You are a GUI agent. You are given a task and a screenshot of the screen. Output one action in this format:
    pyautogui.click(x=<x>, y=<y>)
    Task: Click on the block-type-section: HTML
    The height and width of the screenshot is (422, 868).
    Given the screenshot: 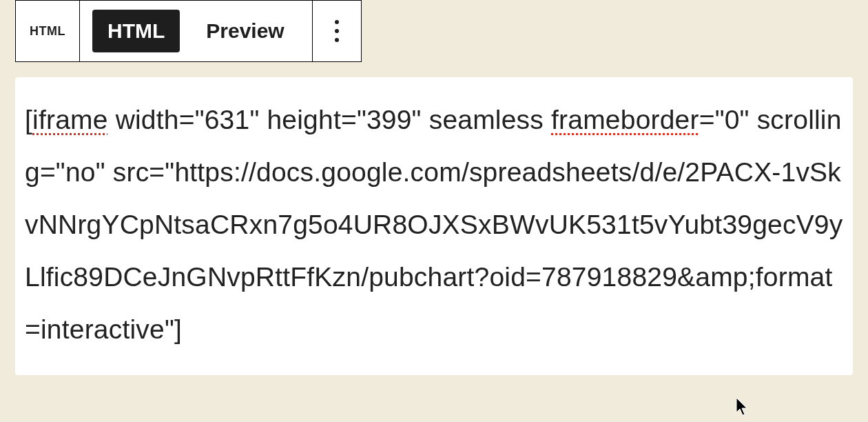 What is the action you would take?
    pyautogui.click(x=48, y=31)
    